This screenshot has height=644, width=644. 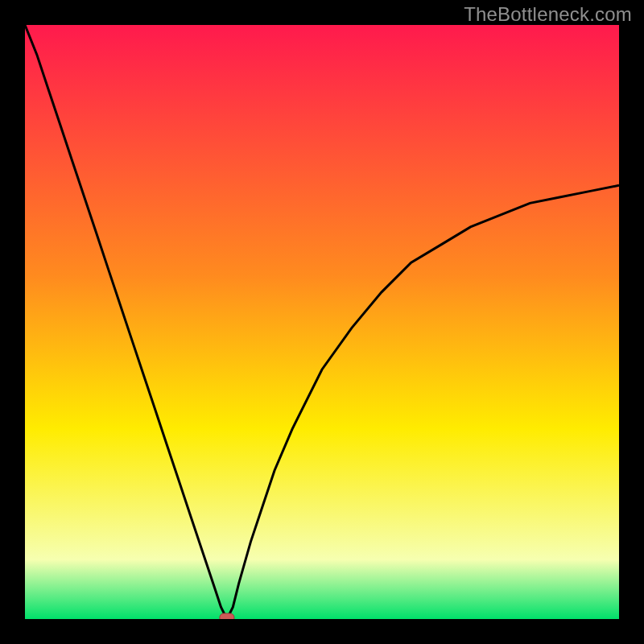 I want to click on watermark-text: TheBottleneck.com, so click(x=547, y=14).